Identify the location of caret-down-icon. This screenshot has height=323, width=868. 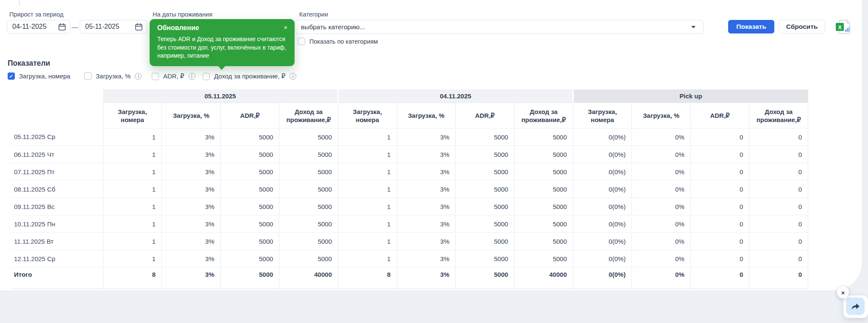
(693, 27).